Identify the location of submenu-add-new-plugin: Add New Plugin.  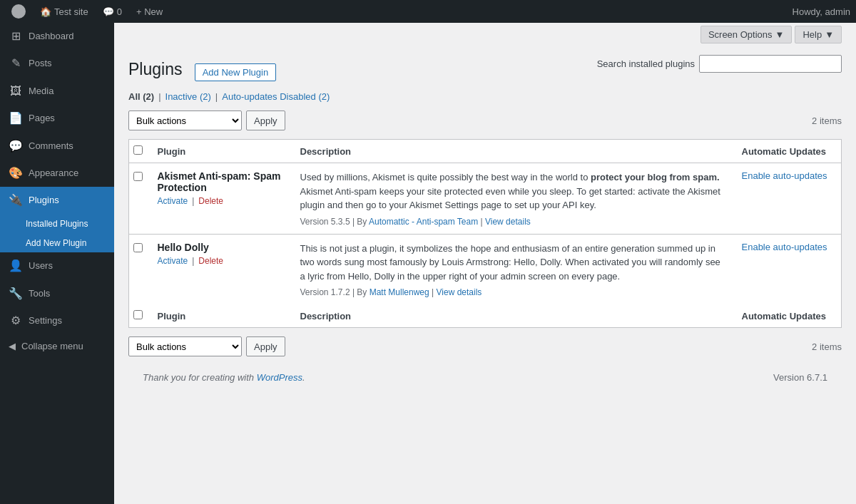
(57, 244).